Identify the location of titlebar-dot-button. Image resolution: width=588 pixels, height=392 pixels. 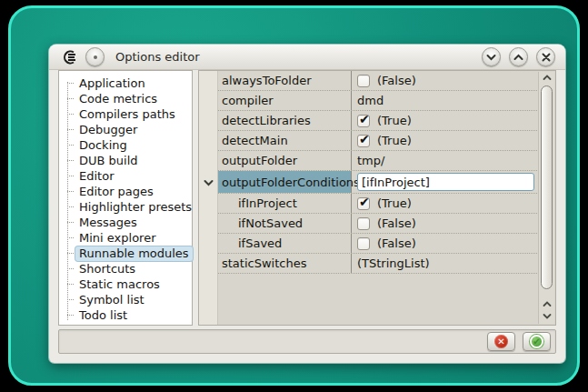
(95, 56).